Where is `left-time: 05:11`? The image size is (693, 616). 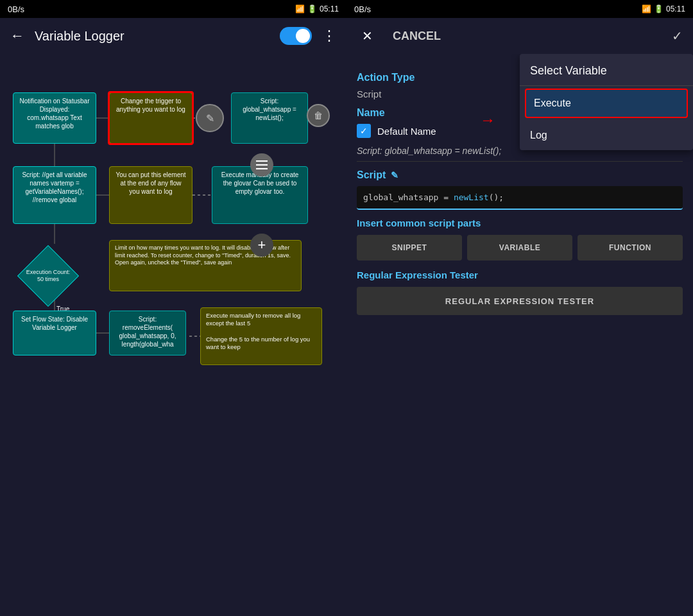
left-time: 05:11 is located at coordinates (329, 9).